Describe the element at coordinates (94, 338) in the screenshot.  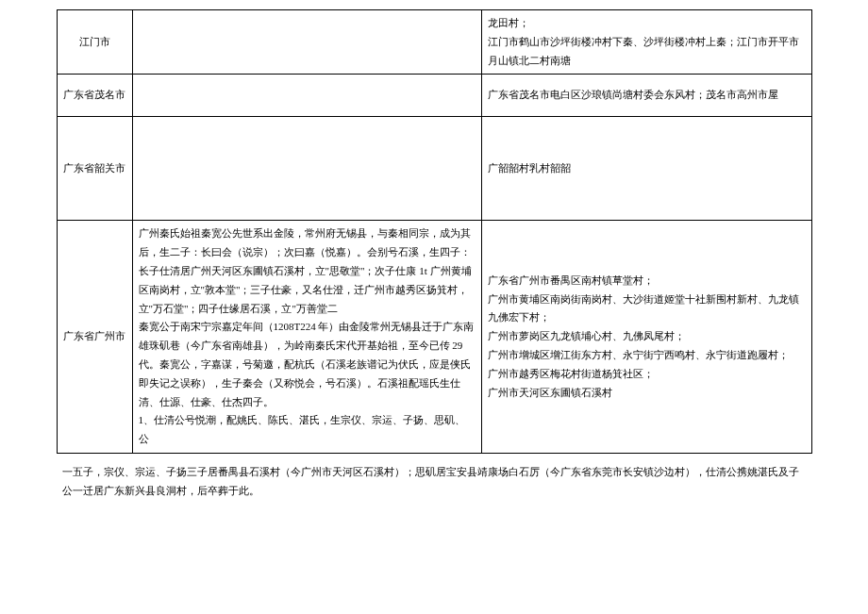
I see `region-cell: 广东省广州市` at that location.